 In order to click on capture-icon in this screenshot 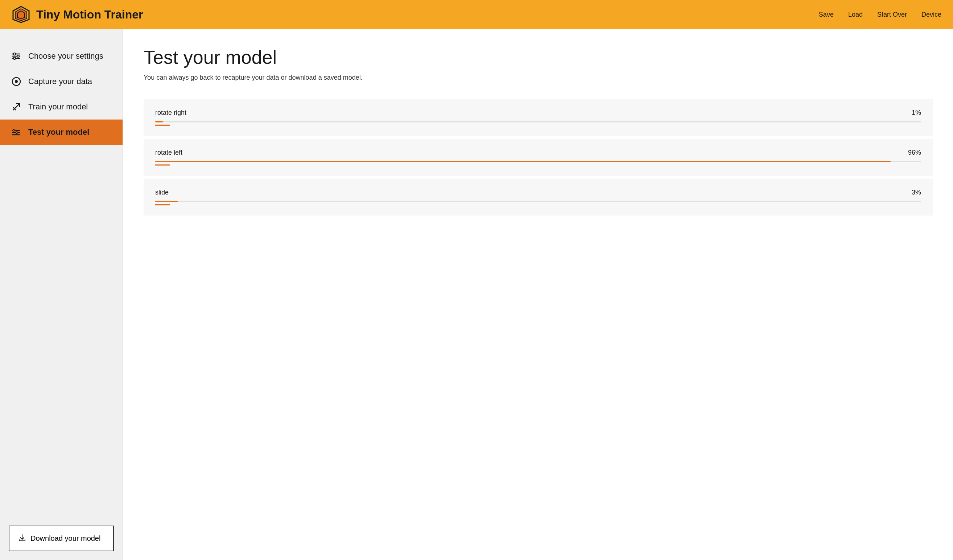, I will do `click(17, 82)`.